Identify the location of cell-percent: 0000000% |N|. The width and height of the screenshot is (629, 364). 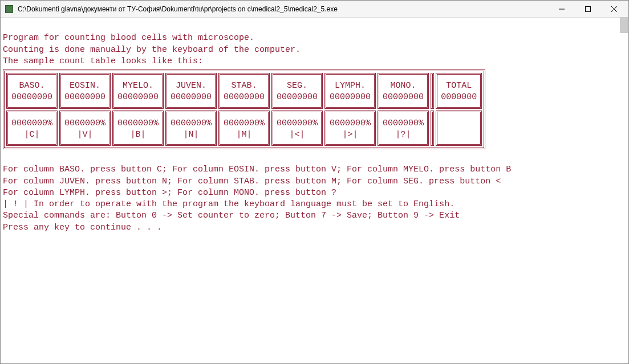
(191, 129).